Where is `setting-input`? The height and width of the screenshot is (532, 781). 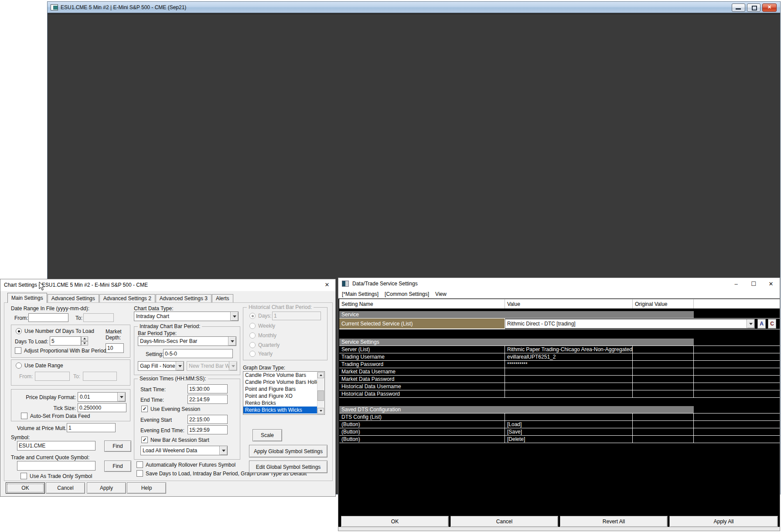
setting-input is located at coordinates (198, 354).